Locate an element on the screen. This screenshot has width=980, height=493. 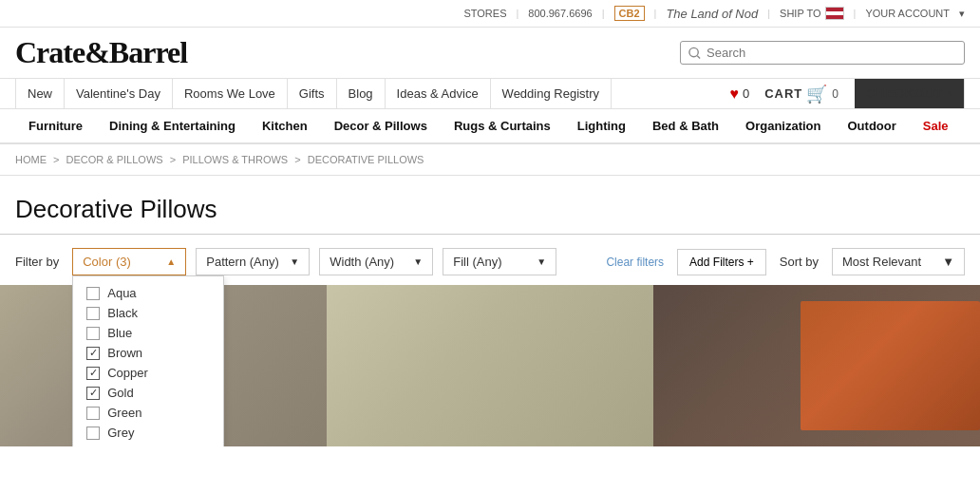
color-aqua-label: Aqua is located at coordinates (122, 293).